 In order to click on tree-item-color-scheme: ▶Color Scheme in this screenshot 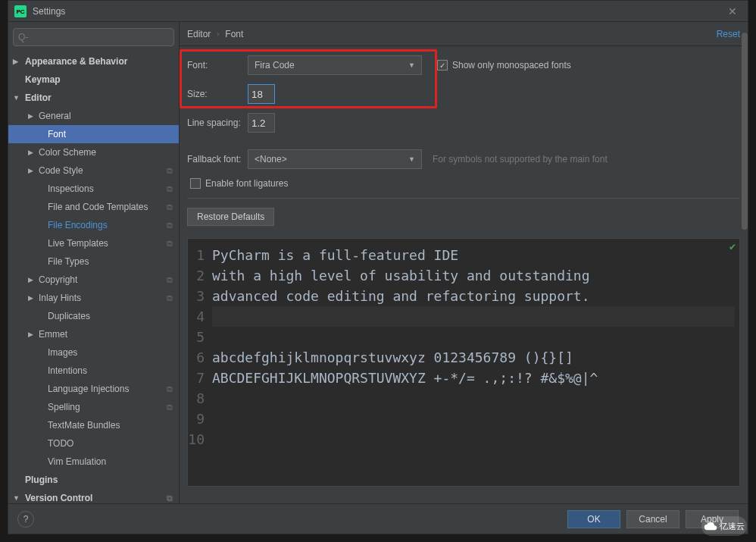, I will do `click(94, 152)`.